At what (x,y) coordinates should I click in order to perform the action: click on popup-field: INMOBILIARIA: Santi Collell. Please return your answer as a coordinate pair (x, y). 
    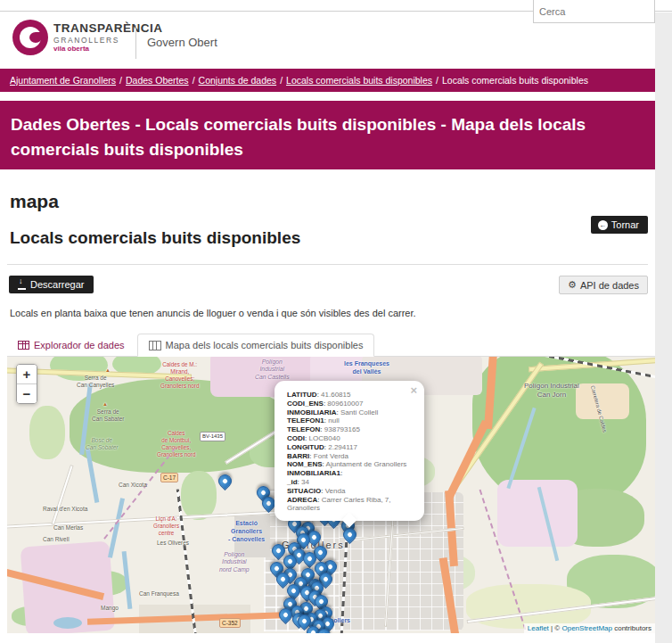
    Looking at the image, I should click on (349, 413).